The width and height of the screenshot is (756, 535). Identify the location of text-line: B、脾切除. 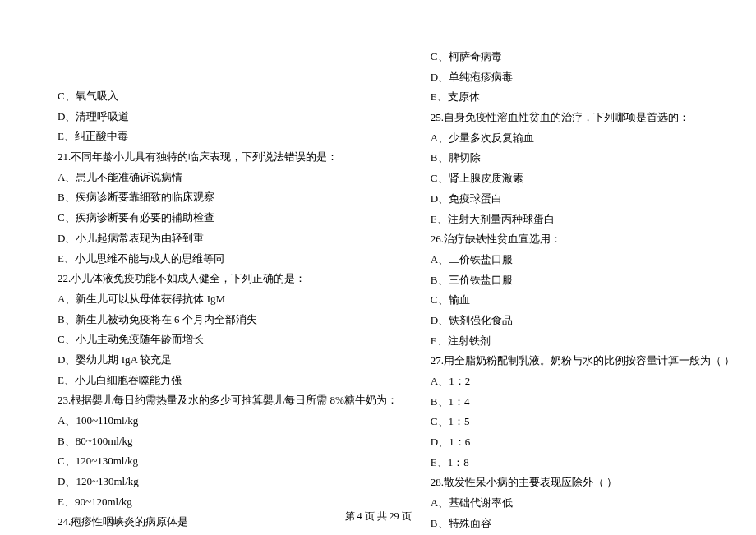
(583, 158).